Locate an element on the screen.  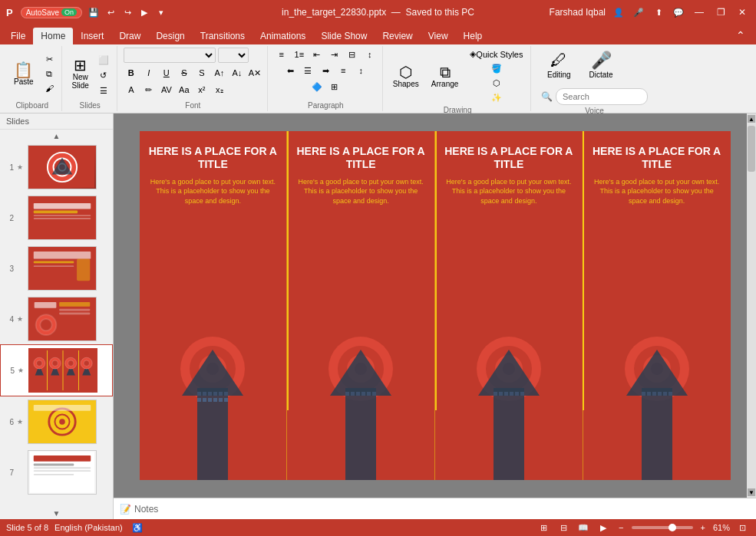
slide-col-1: HERE IS A PLACE FOR A TITLE Here's a goo… is located at coordinates (213, 305).